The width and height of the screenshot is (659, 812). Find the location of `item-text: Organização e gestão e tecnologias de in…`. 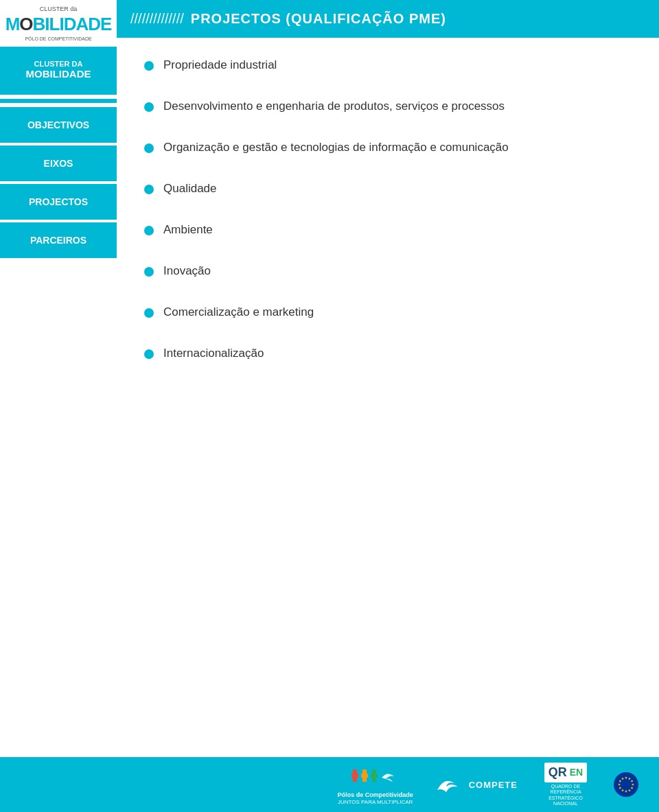

item-text: Organização e gestão e tecnologias de in… is located at coordinates (336, 148).